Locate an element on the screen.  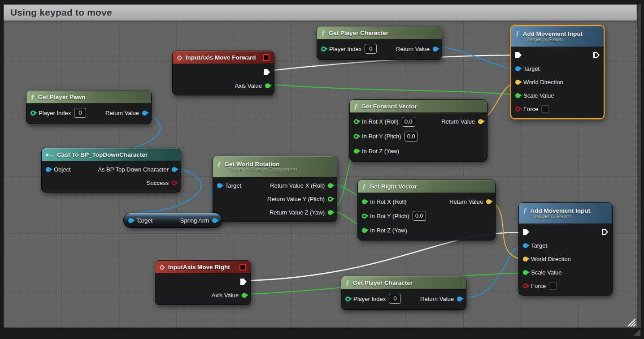
node-get-player-character-top: ƒ Get Player Character Player Index 0 Re… is located at coordinates (379, 43).